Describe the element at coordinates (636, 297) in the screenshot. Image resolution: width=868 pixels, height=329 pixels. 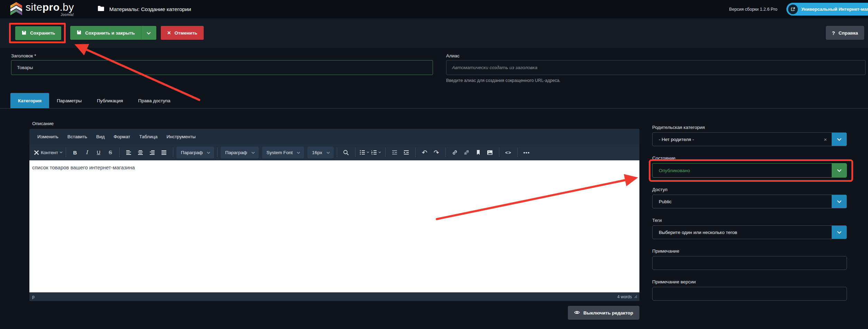
I see `resize-grip-icon` at that location.